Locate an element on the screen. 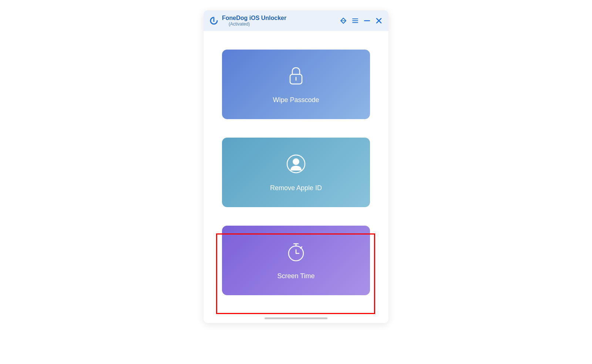 This screenshot has height=364, width=592. stopwatch-icon is located at coordinates (296, 252).